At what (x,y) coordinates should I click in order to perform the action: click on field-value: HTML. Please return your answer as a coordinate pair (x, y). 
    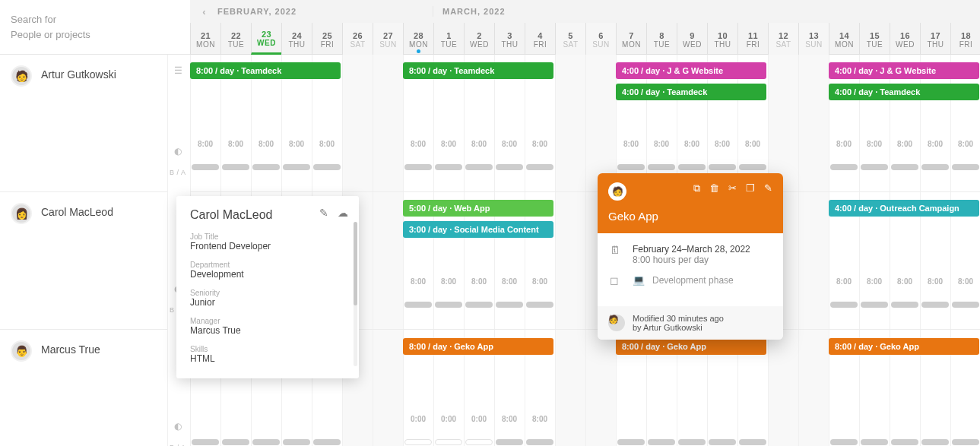
    Looking at the image, I should click on (268, 359).